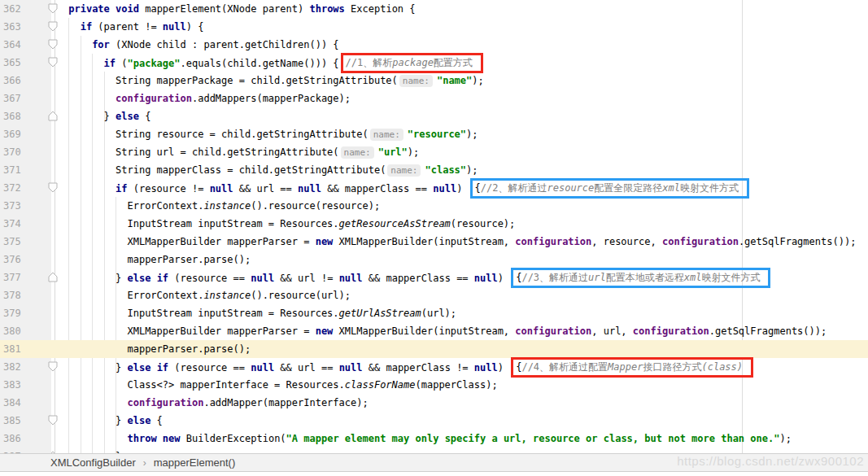 The height and width of the screenshot is (476, 868). What do you see at coordinates (434, 439) in the screenshot?
I see `code-line: 386 throw new BuilderException("A mapper…` at bounding box center [434, 439].